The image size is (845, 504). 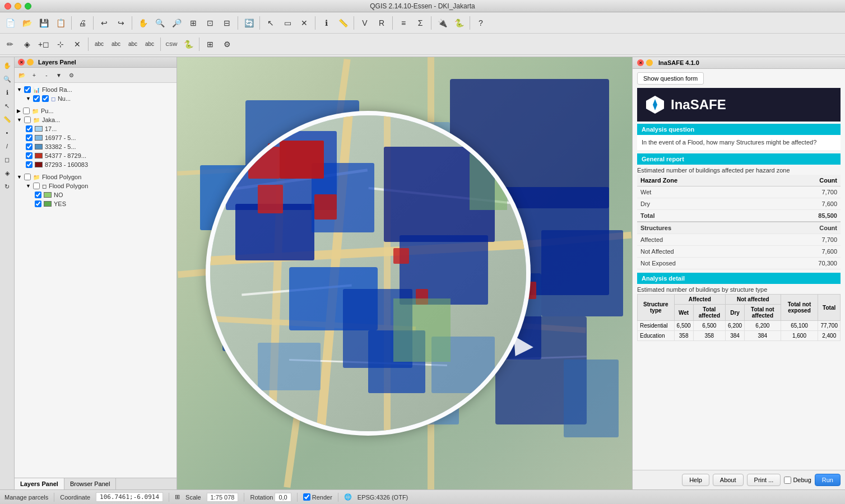 What do you see at coordinates (34, 75) in the screenshot?
I see `add-layer-btn: +` at bounding box center [34, 75].